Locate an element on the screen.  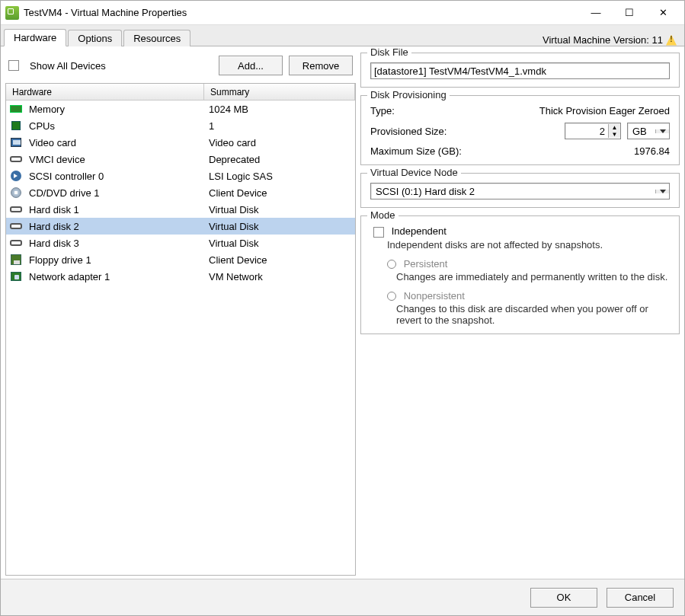
add-button: Add... is located at coordinates (251, 65).